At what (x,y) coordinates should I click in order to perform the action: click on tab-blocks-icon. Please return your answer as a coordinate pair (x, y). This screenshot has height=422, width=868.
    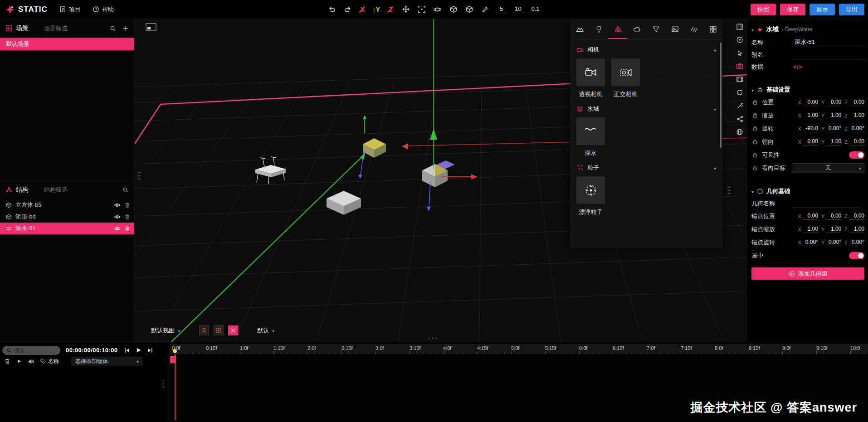
    Looking at the image, I should click on (713, 29).